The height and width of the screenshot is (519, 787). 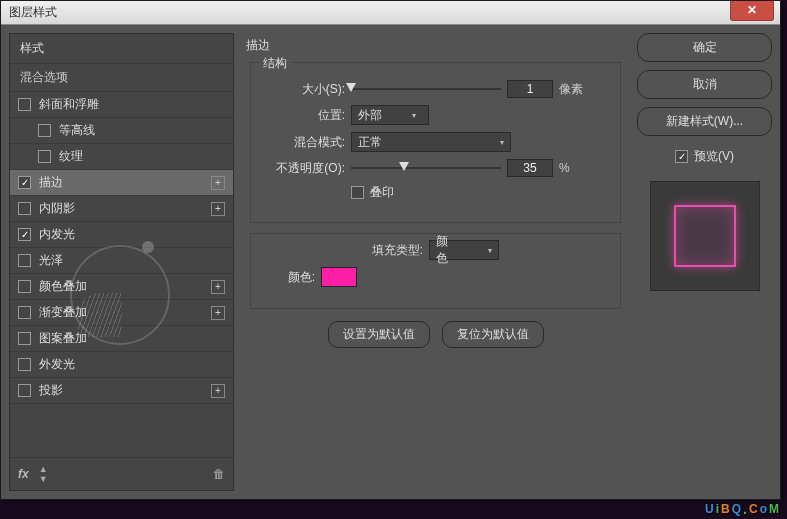 What do you see at coordinates (436, 277) in the screenshot?
I see `color-row: 颜色:` at bounding box center [436, 277].